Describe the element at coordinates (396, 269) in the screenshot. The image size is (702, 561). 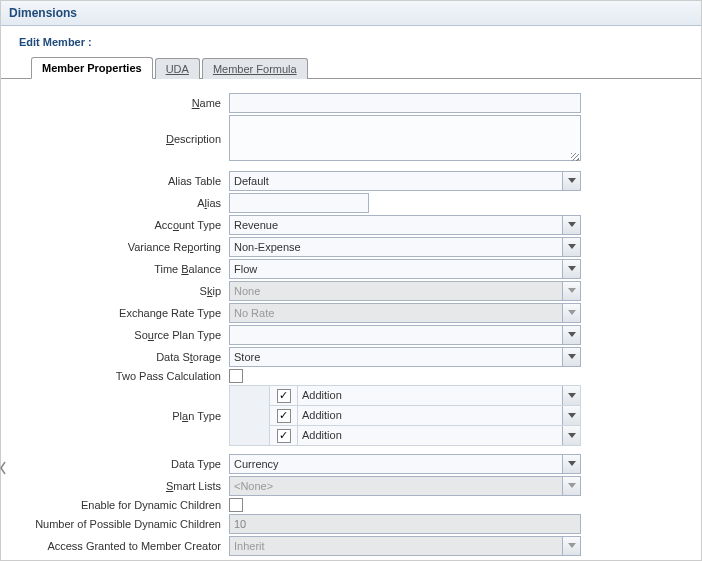
I see `time-balance-value: Flow` at that location.